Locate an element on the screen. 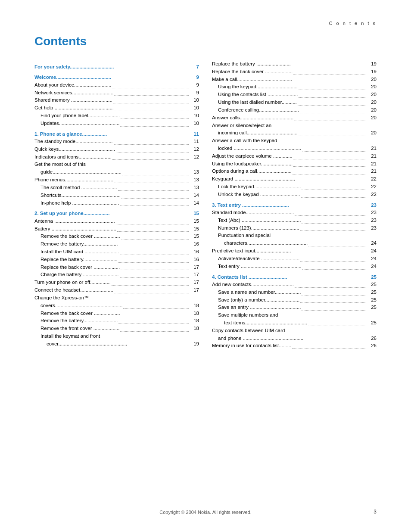  toc-item-label: Add new contacts........................… is located at coordinates (253, 285).